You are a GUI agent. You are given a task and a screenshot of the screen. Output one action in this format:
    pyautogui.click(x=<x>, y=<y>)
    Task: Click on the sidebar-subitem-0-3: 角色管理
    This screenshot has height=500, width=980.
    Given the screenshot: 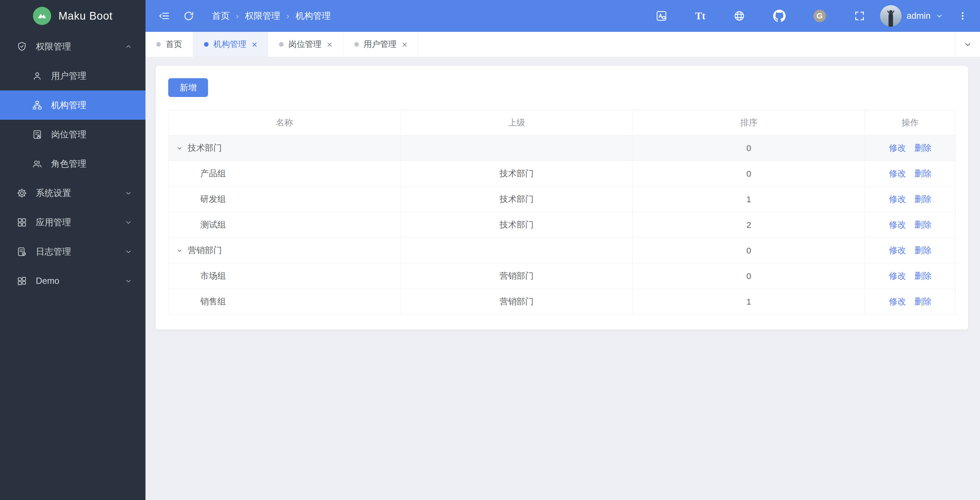 What is the action you would take?
    pyautogui.click(x=73, y=164)
    